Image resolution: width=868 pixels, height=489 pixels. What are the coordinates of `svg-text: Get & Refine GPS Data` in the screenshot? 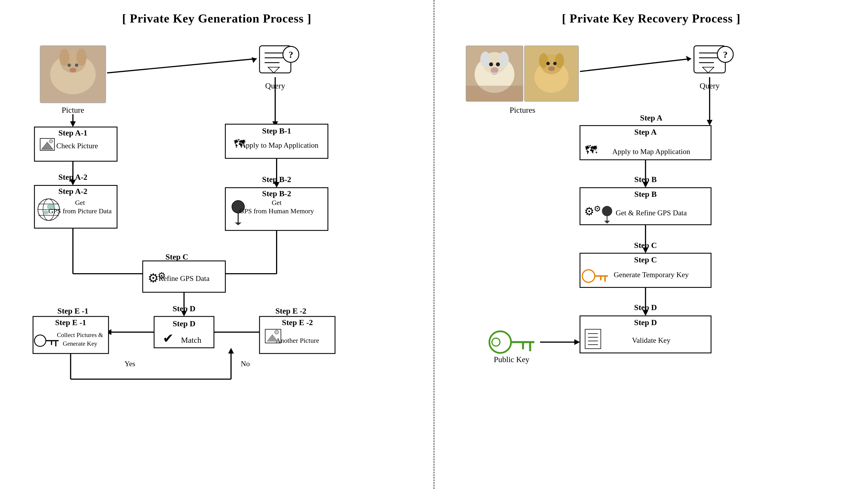 It's located at (651, 213).